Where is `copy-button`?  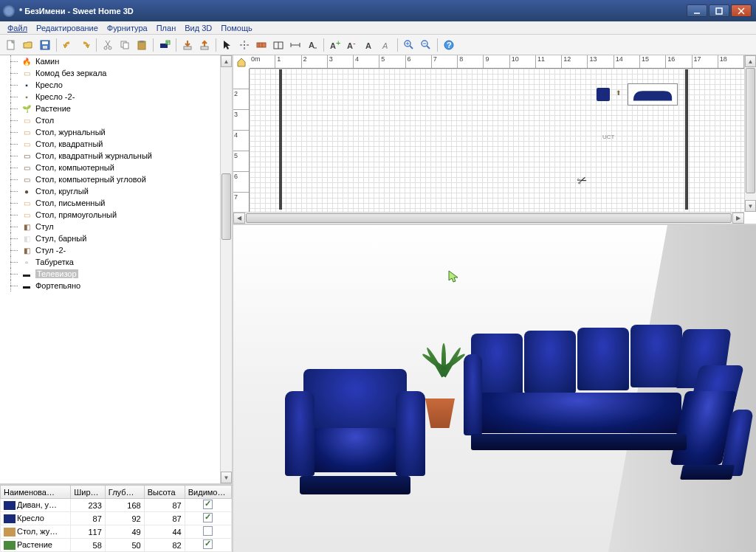
copy-button is located at coordinates (125, 45).